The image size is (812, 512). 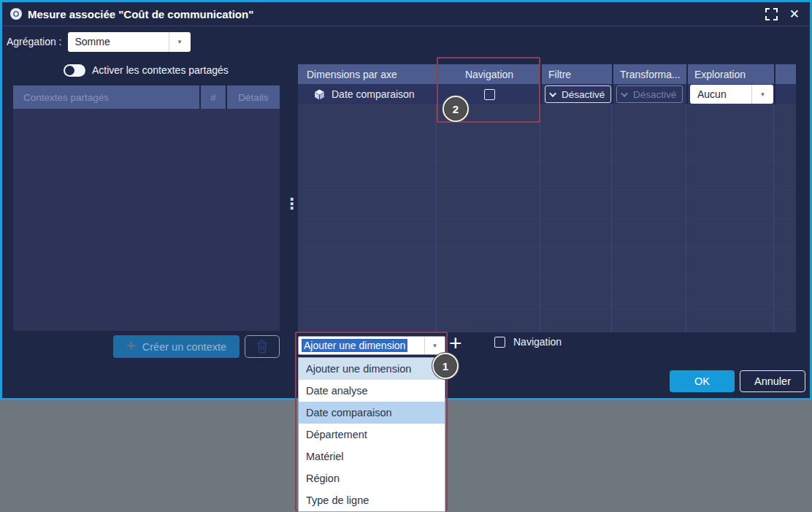 I want to click on toggle-knob, so click(x=70, y=70).